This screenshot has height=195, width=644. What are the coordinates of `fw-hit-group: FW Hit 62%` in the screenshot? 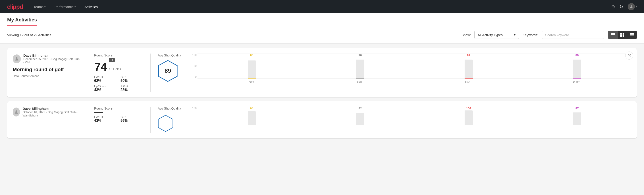 It's located at (106, 79).